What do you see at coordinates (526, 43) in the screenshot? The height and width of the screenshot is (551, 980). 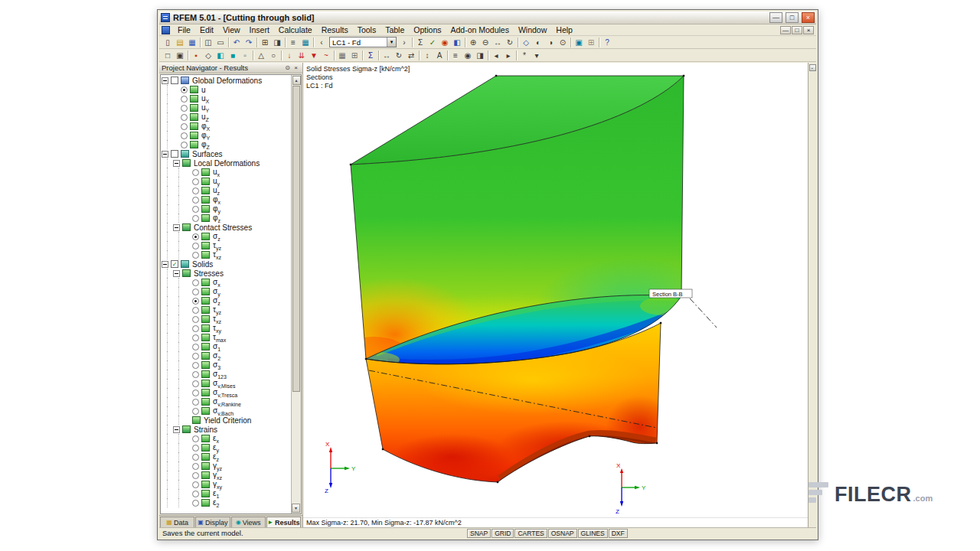 I see `view-iso-icon: ◇` at bounding box center [526, 43].